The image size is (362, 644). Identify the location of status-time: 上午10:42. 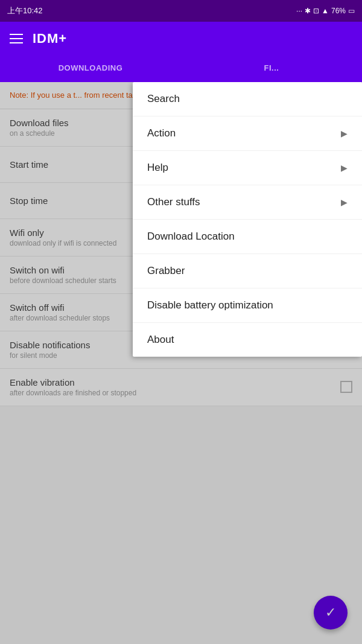
(25, 11).